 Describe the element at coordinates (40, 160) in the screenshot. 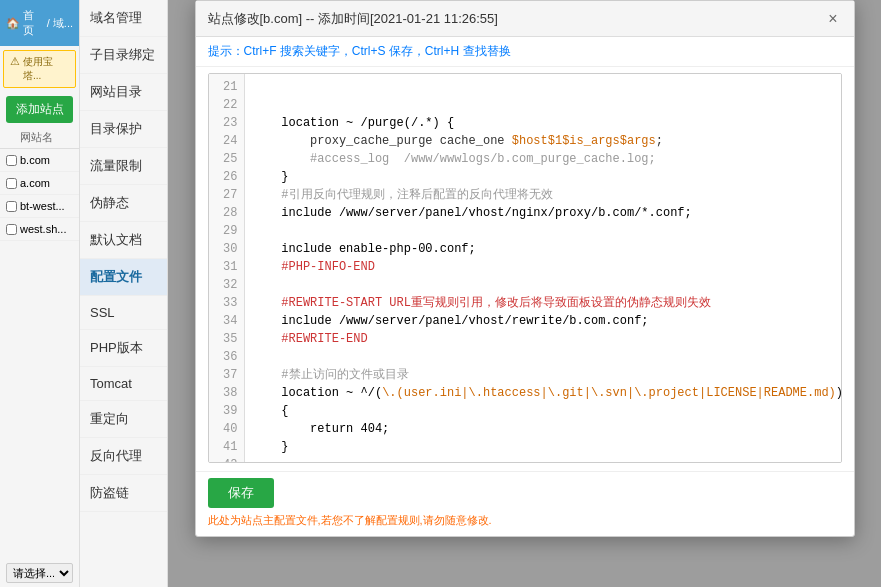

I see `list-item: b.com` at that location.